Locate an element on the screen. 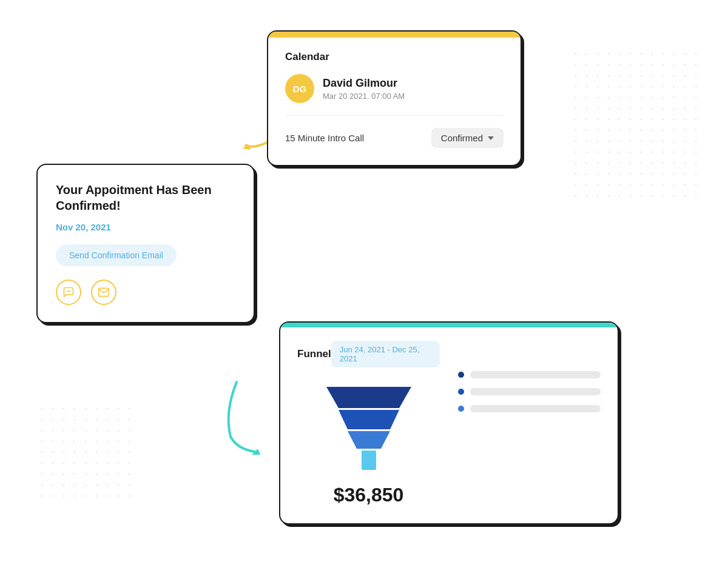 This screenshot has width=728, height=573. appointment-card: Your Appoitment Has Been Confirmed! Nov … is located at coordinates (146, 244).